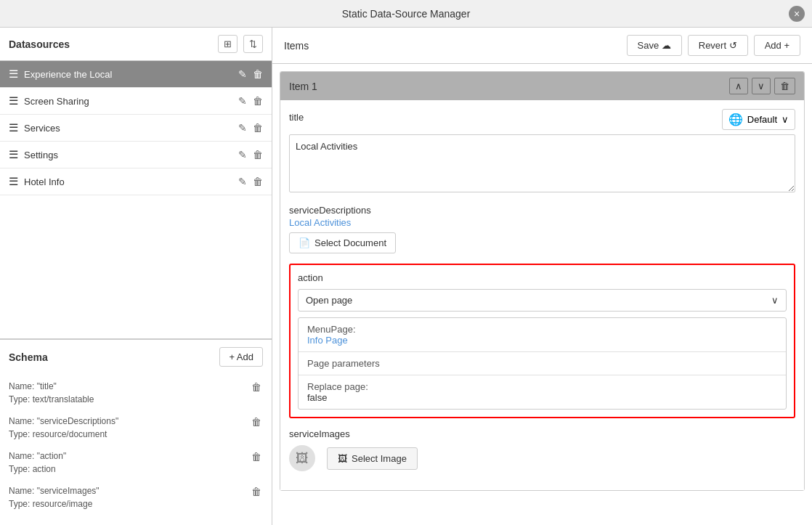  Describe the element at coordinates (38, 469) in the screenshot. I see `schema-field-type-action: Type: action` at that location.